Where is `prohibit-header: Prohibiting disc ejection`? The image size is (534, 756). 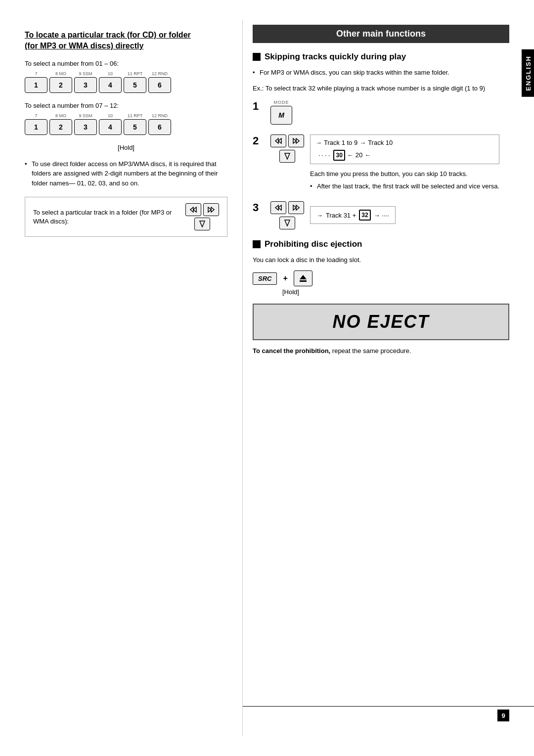 prohibit-header: Prohibiting disc ejection is located at coordinates (381, 244).